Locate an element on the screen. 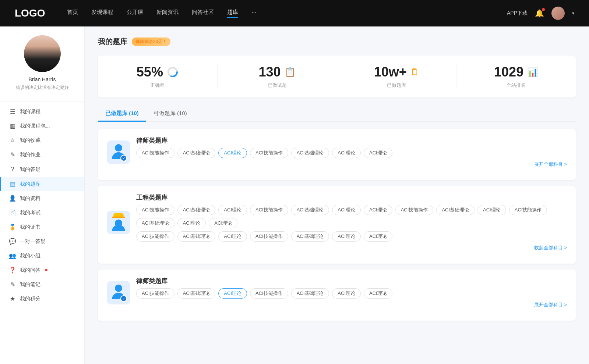 The image size is (589, 364). avatar-image is located at coordinates (42, 54).